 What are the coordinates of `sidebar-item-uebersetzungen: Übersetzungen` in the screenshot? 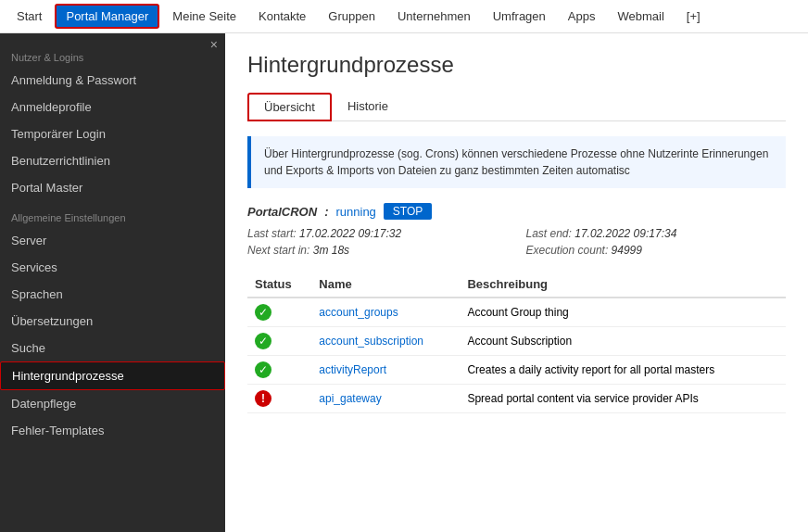 It's located at (113, 321).